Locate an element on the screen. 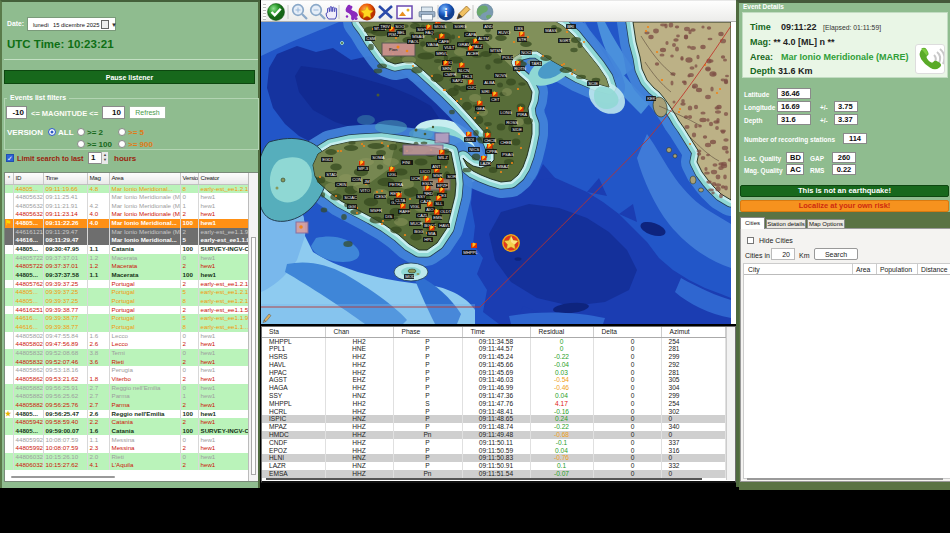 Image resolution: width=950 pixels, height=533 pixels. svg-text: EMS is located at coordinates (438, 218).